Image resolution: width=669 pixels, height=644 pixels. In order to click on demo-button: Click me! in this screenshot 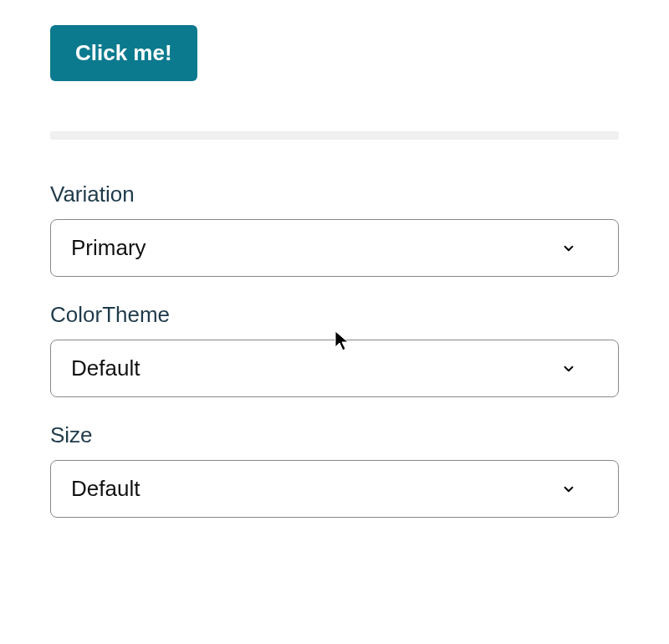, I will do `click(124, 54)`.